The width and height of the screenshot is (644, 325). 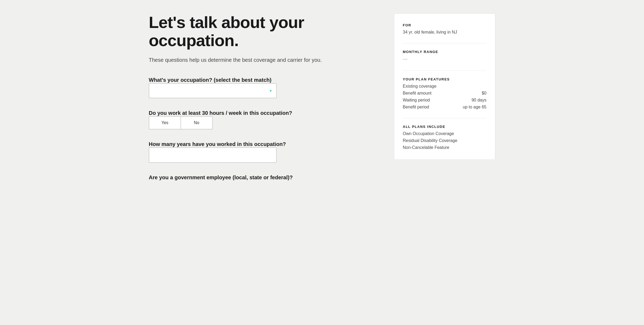 I want to click on occupation-section: What's your occupation? (select the best…, so click(x=263, y=88).